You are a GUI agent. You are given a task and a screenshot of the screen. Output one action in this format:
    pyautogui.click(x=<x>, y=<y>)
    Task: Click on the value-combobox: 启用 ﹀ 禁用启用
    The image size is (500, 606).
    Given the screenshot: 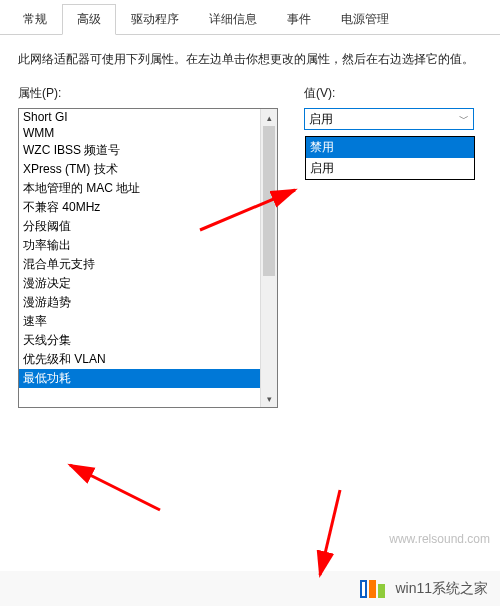 What is the action you would take?
    pyautogui.click(x=389, y=119)
    